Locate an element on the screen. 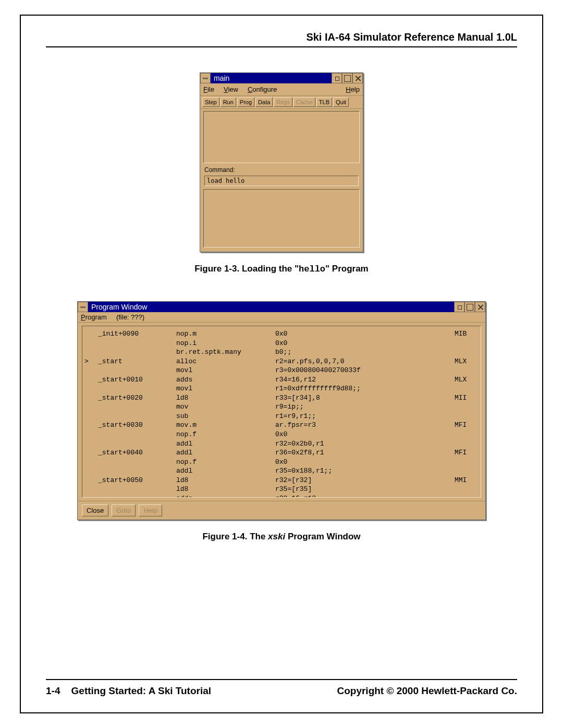 This screenshot has height=728, width=563. row-opcode: nop.i is located at coordinates (226, 343).